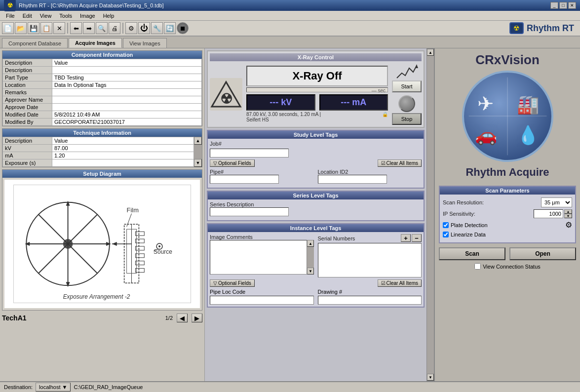 Image resolution: width=580 pixels, height=392 pixels. I want to click on export-btn: ➡, so click(89, 28).